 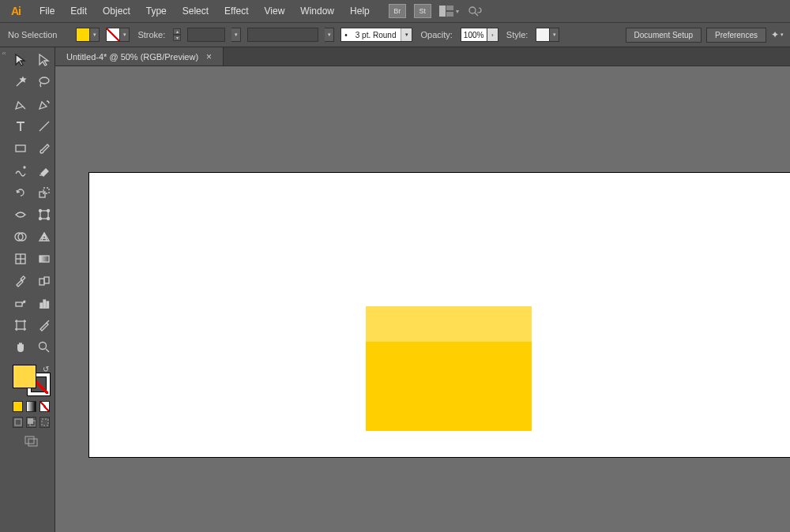 What do you see at coordinates (32, 422) in the screenshot?
I see `draw-mode-row` at bounding box center [32, 422].